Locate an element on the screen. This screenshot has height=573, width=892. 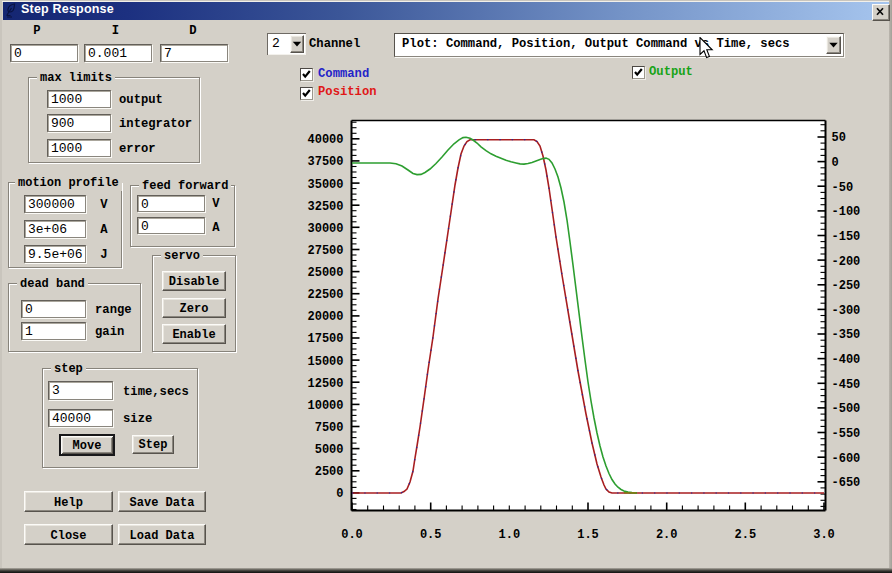
svg-text: 37500 is located at coordinates (325, 162).